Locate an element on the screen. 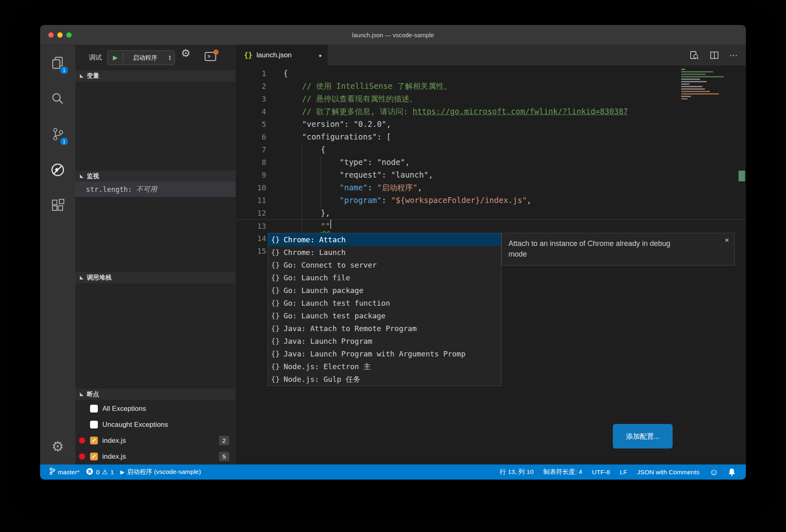 The height and width of the screenshot is (532, 786). suggest-item: {}Go: Launch test package is located at coordinates (385, 316).